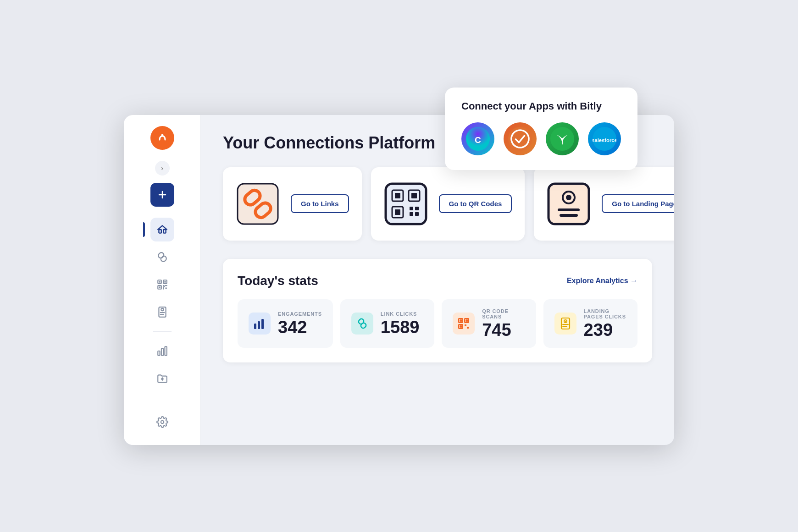 Image resolution: width=798 pixels, height=532 pixels. Describe the element at coordinates (162, 195) in the screenshot. I see `create-button` at that location.